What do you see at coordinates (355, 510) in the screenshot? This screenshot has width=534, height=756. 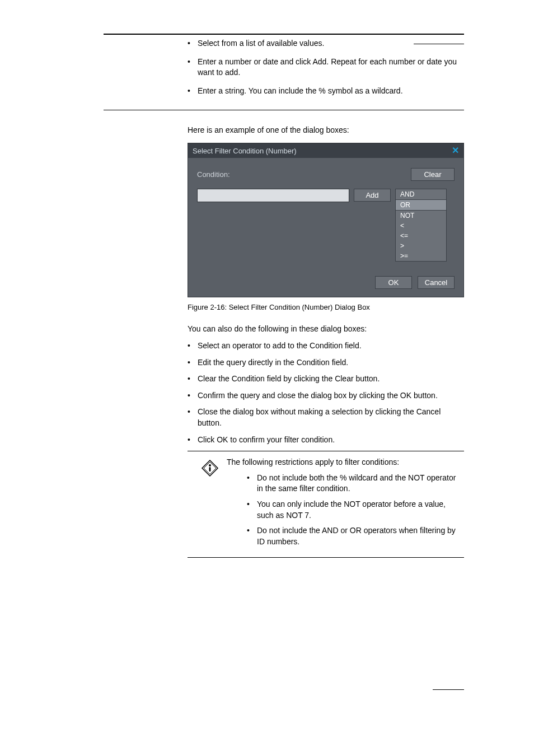 I see `list-item: You can only include the NOT operator be…` at bounding box center [355, 510].